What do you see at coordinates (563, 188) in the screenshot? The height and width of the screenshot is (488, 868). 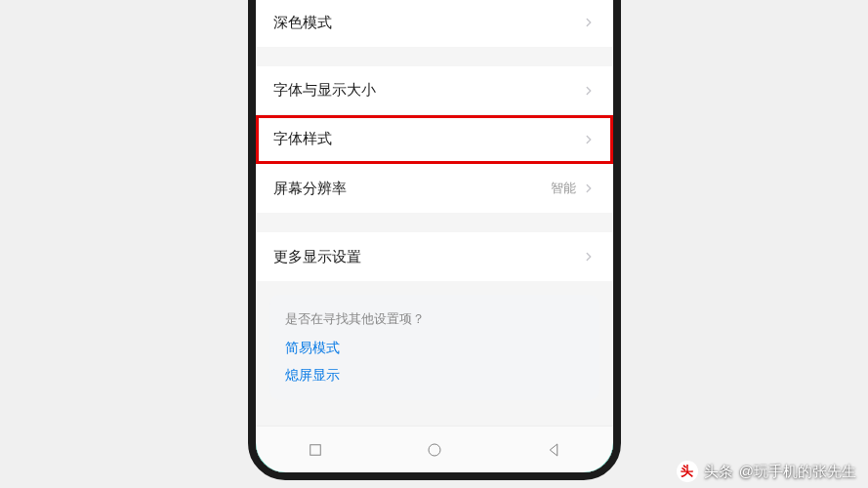 I see `item-value: 智能` at bounding box center [563, 188].